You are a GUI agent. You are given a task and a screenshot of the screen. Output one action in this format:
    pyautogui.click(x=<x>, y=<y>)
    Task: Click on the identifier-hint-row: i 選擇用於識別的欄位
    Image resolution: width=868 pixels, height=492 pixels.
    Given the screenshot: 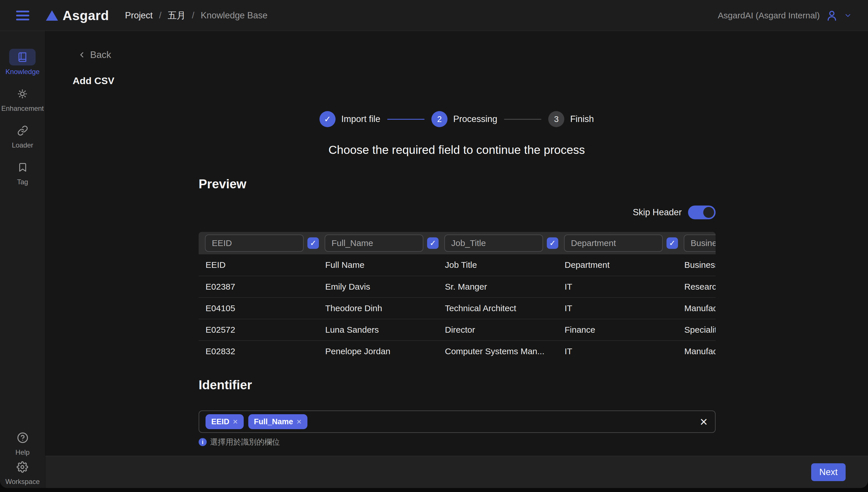 What is the action you would take?
    pyautogui.click(x=457, y=442)
    